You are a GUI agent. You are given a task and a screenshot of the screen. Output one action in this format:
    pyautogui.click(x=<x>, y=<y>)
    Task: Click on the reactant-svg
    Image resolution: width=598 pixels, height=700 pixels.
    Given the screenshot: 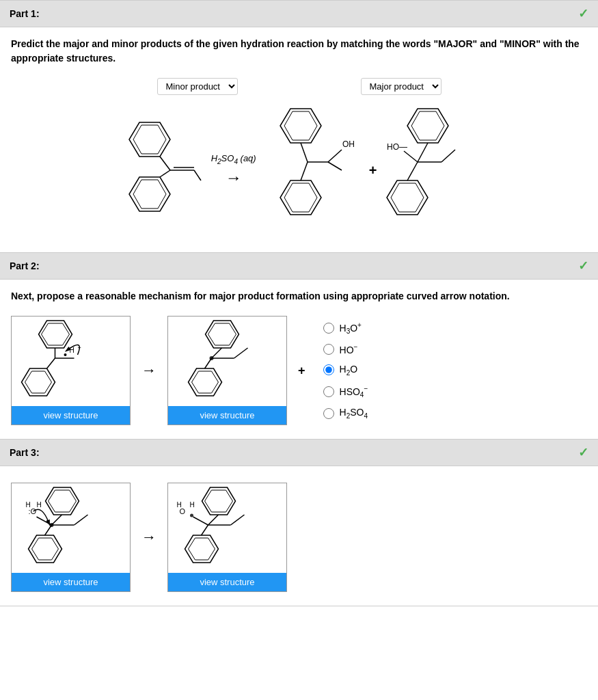 What is the action you would take?
    pyautogui.click(x=160, y=170)
    